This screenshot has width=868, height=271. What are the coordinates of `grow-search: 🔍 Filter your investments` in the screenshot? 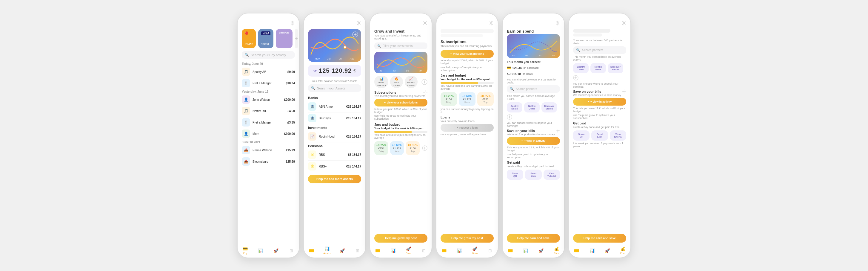 It's located at (401, 46).